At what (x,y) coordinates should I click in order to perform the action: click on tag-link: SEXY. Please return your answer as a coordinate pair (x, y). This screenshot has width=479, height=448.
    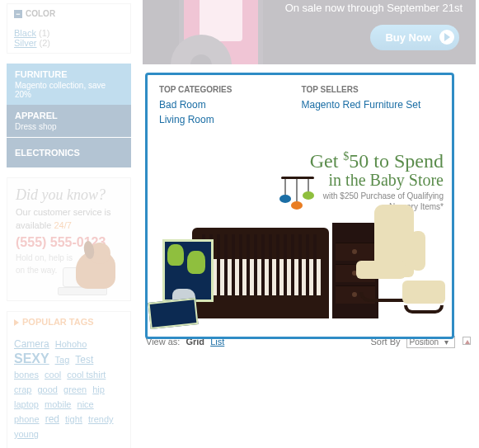
    Looking at the image, I should click on (31, 358).